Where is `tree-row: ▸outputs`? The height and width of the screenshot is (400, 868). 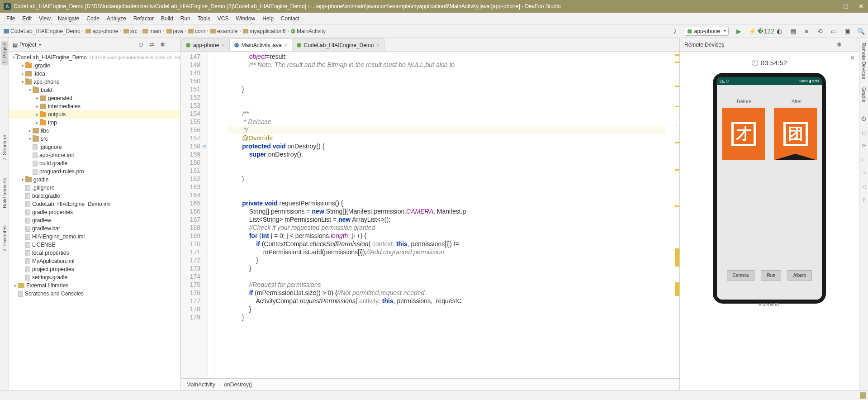 tree-row: ▸outputs is located at coordinates (95, 114).